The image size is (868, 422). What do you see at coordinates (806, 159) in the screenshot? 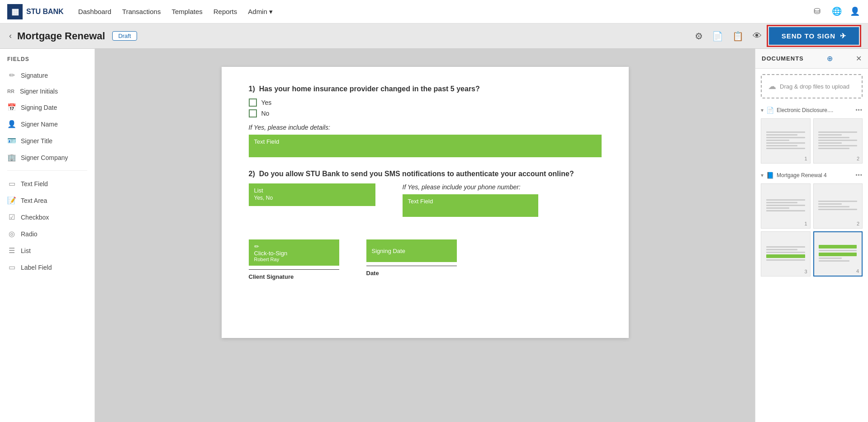
I see `thumb-num-e1: 1` at bounding box center [806, 159].